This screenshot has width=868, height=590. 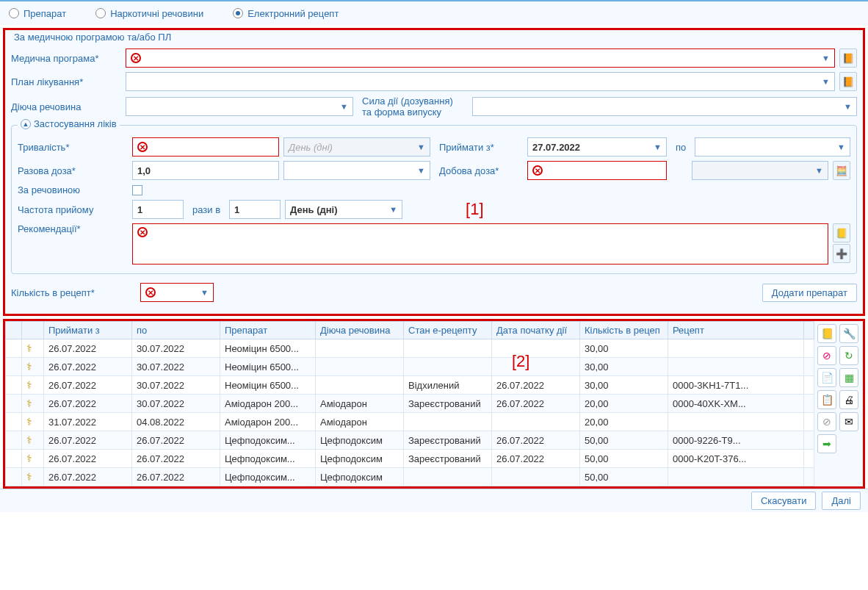 What do you see at coordinates (480, 82) in the screenshot?
I see `treat-plan-combo: ▼` at bounding box center [480, 82].